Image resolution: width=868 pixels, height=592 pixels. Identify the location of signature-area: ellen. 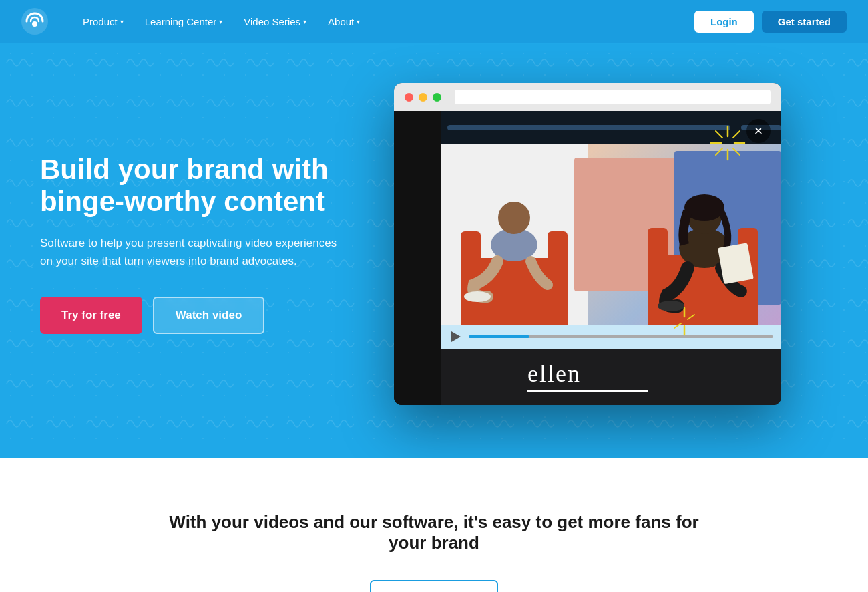
(588, 377).